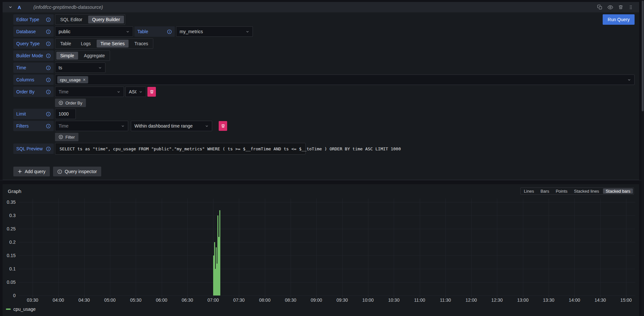 This screenshot has height=316, width=644. What do you see at coordinates (152, 92) in the screenshot?
I see `remove-order-by-button` at bounding box center [152, 92].